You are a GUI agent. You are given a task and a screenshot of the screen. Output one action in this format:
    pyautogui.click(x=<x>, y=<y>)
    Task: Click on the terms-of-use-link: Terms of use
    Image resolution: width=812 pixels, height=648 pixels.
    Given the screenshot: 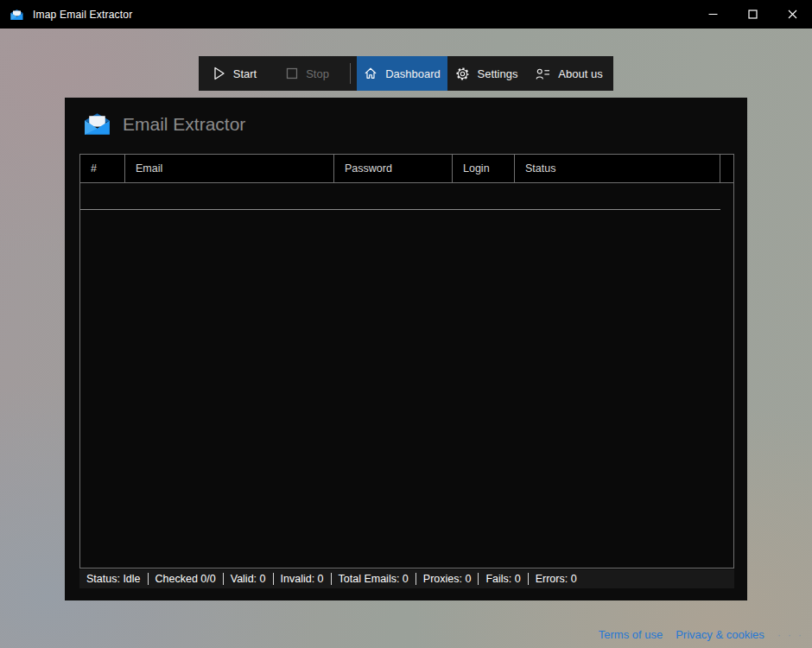 What is the action you would take?
    pyautogui.click(x=631, y=634)
    